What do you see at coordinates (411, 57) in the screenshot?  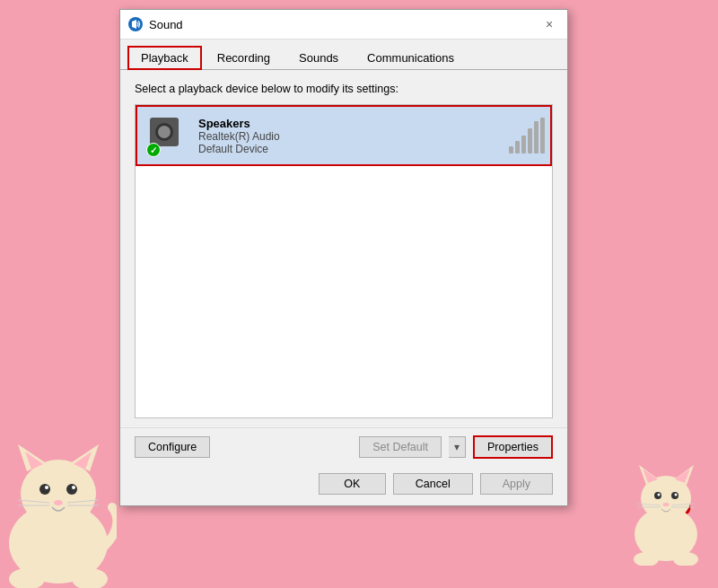 I see `tab-communications: Communications` at bounding box center [411, 57].